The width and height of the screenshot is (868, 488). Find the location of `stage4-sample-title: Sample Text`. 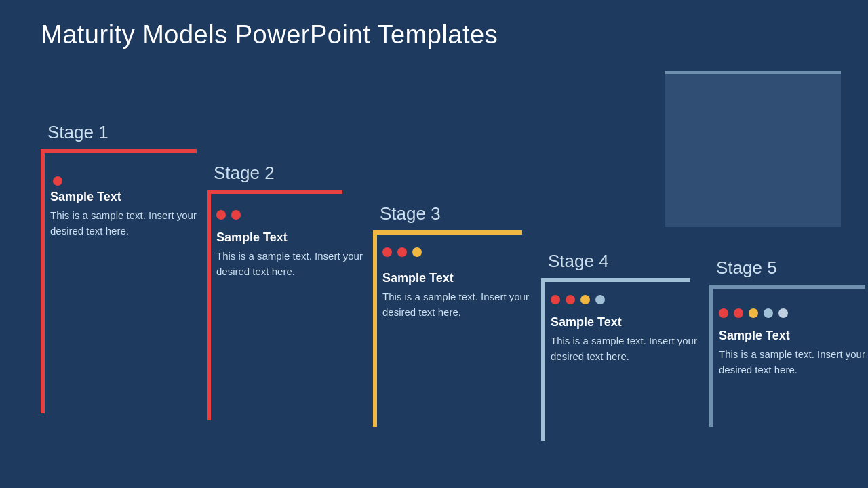

stage4-sample-title: Sample Text is located at coordinates (625, 323).